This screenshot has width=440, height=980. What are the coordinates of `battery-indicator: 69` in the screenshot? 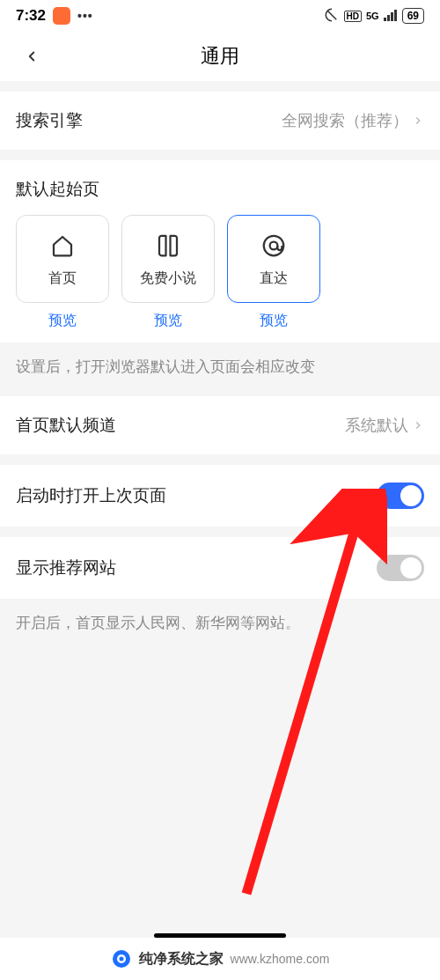 It's located at (414, 16).